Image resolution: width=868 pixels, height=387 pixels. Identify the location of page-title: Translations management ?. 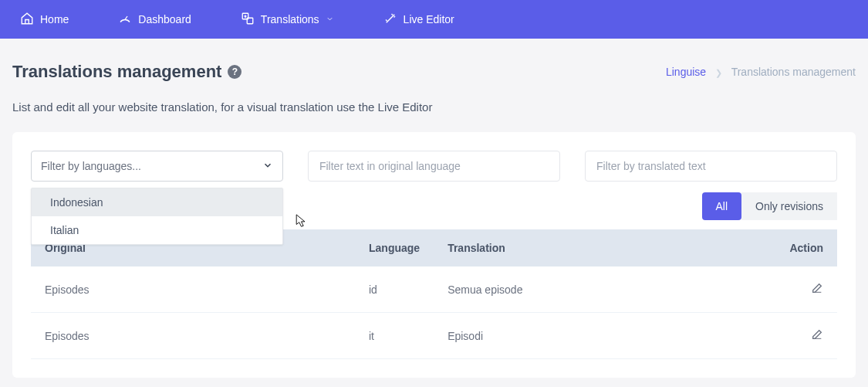
(127, 72).